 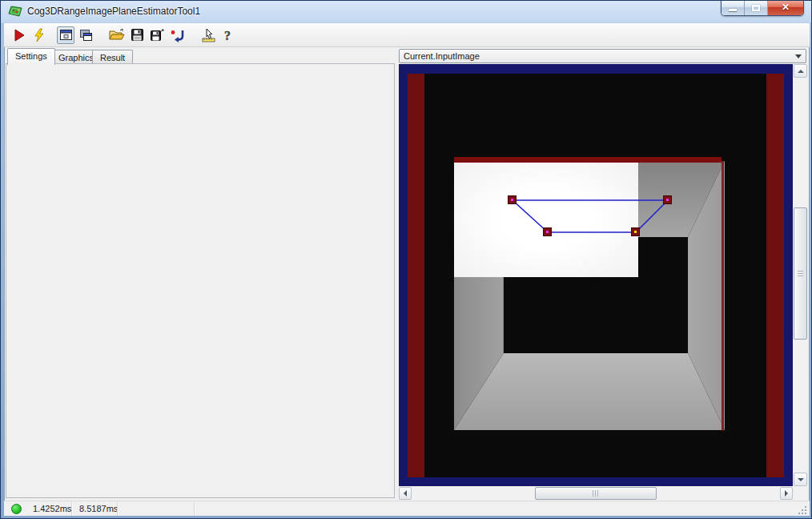 What do you see at coordinates (114, 11) in the screenshot?
I see `window-title: Cog3DRangeImagePlaneEstimatorTool1` at bounding box center [114, 11].